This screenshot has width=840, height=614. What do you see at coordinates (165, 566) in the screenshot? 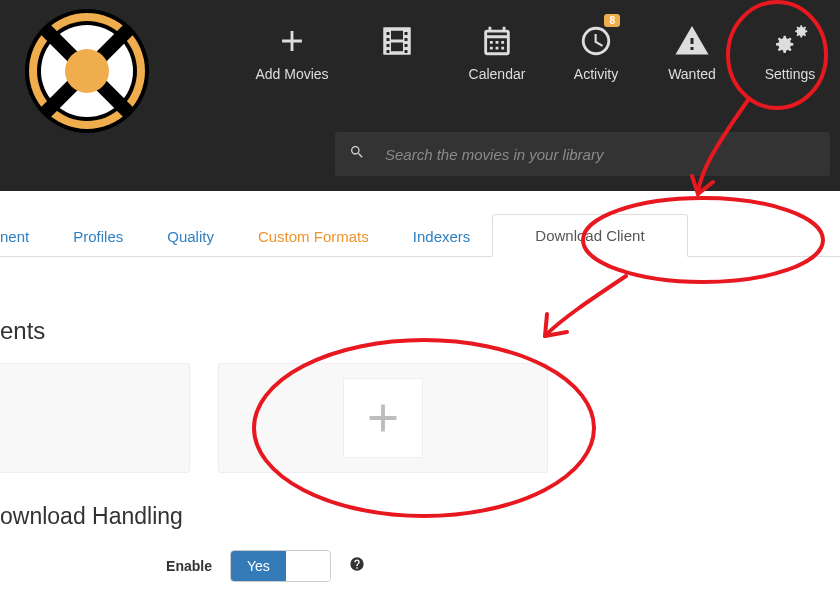
I see `enable-label: Enable` at bounding box center [165, 566].